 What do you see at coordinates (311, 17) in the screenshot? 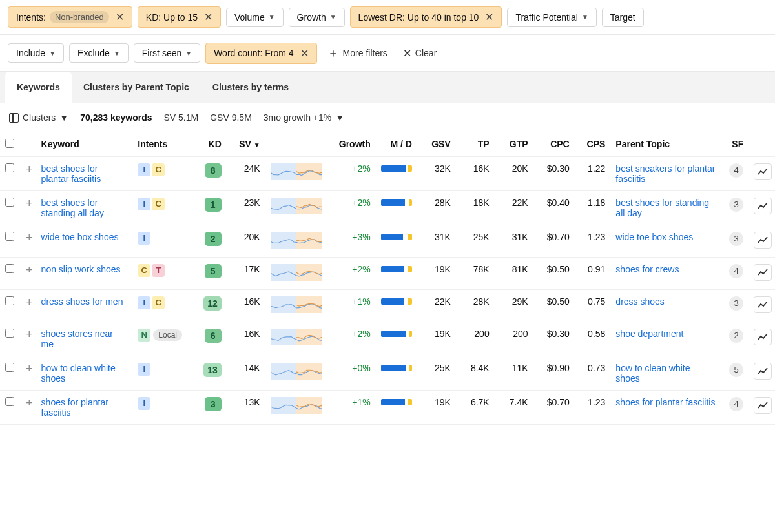
I see `filter-label: Growth` at bounding box center [311, 17].